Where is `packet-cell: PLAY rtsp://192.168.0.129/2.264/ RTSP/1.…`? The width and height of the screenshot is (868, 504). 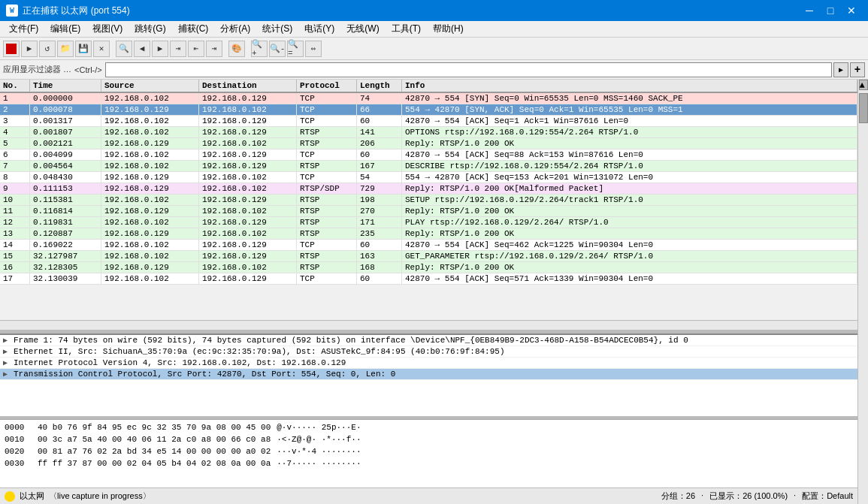
packet-cell: PLAY rtsp://192.168.0.129/2.264/ RTSP/1.… is located at coordinates (630, 222).